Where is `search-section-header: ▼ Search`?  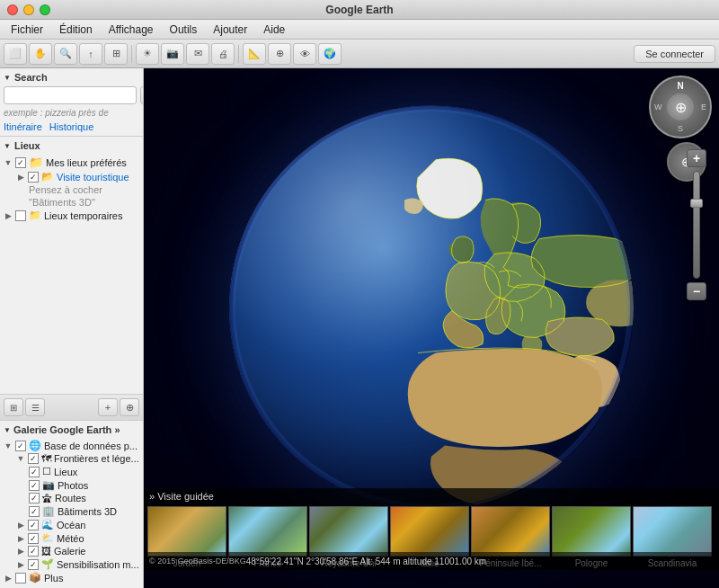
search-section-header: ▼ Search is located at coordinates (72, 77).